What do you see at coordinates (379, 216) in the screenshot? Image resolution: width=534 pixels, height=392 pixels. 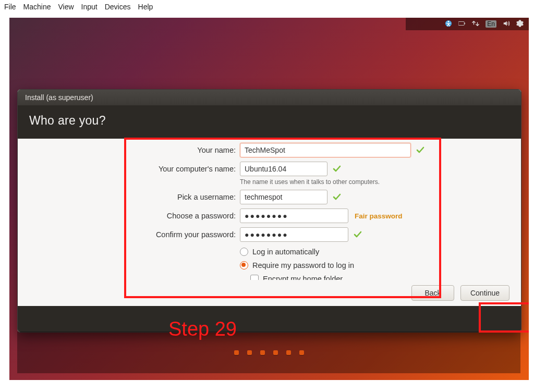 I see `password-strength: Fair password` at bounding box center [379, 216].